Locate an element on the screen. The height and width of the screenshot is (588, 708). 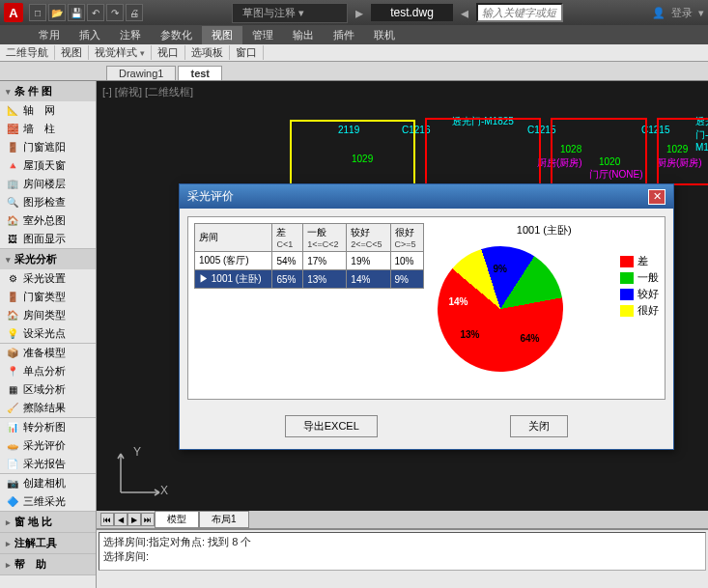
cell: 19% is located at coordinates (369, 261).